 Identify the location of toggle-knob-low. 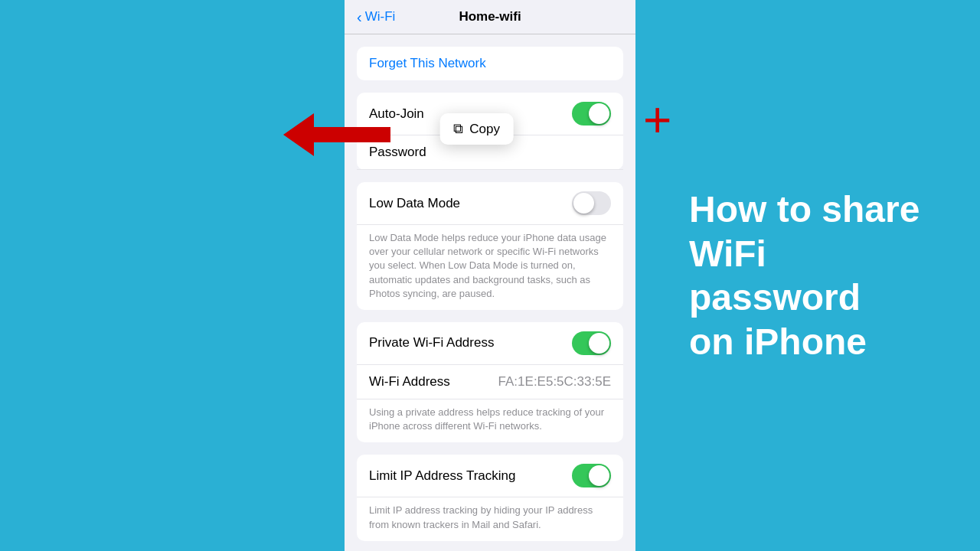
(583, 204).